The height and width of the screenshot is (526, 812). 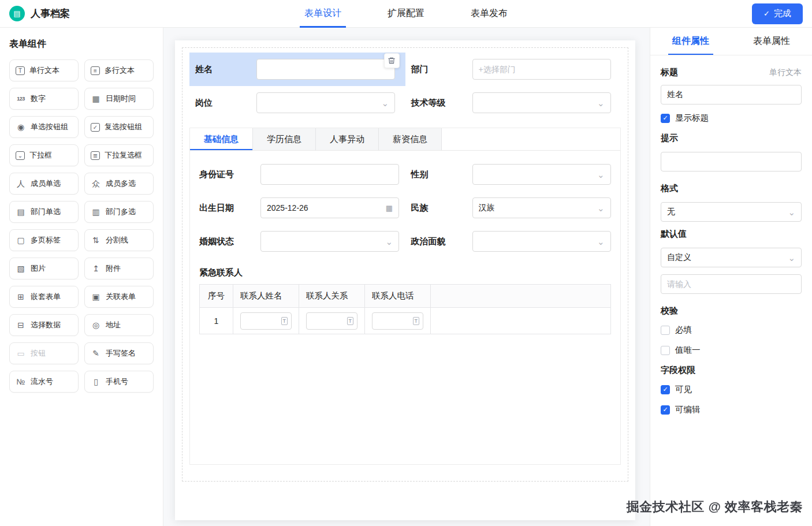 What do you see at coordinates (772, 42) in the screenshot?
I see `tab-form-properties: 表单属性` at bounding box center [772, 42].